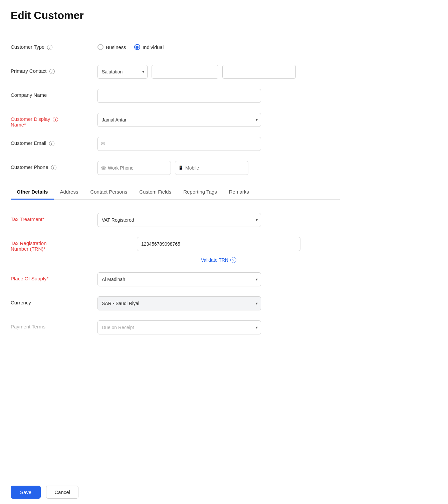 The image size is (448, 504). Describe the element at coordinates (54, 244) in the screenshot. I see `tax-registration-label: Tax RegistrationNumber (TRN)*` at that location.